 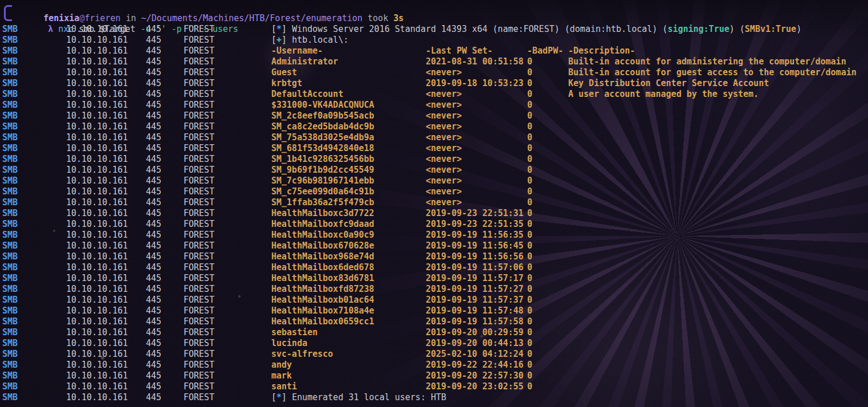 What do you see at coordinates (434, 386) in the screenshot?
I see `user-row: SMB10.10.10.161445FORESTsanti2019-09-20 …` at bounding box center [434, 386].